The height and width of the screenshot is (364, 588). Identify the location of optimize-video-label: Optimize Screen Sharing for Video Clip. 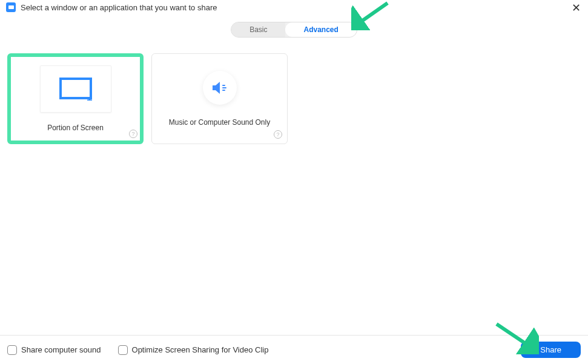
(200, 350).